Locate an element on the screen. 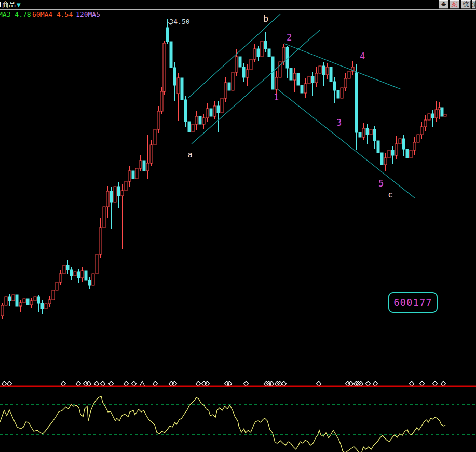 This screenshot has height=452, width=476. wave-label-a: a is located at coordinates (190, 155).